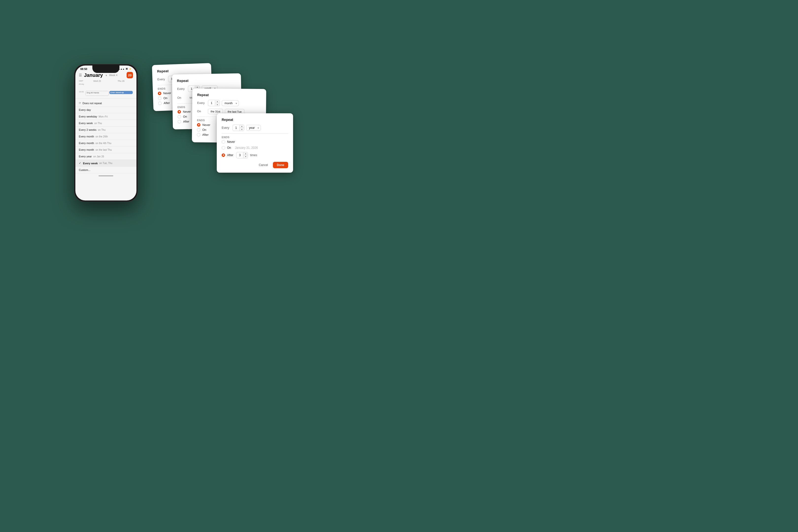 The image size is (798, 532). I want to click on dialog-year-title: Repeat, so click(255, 120).